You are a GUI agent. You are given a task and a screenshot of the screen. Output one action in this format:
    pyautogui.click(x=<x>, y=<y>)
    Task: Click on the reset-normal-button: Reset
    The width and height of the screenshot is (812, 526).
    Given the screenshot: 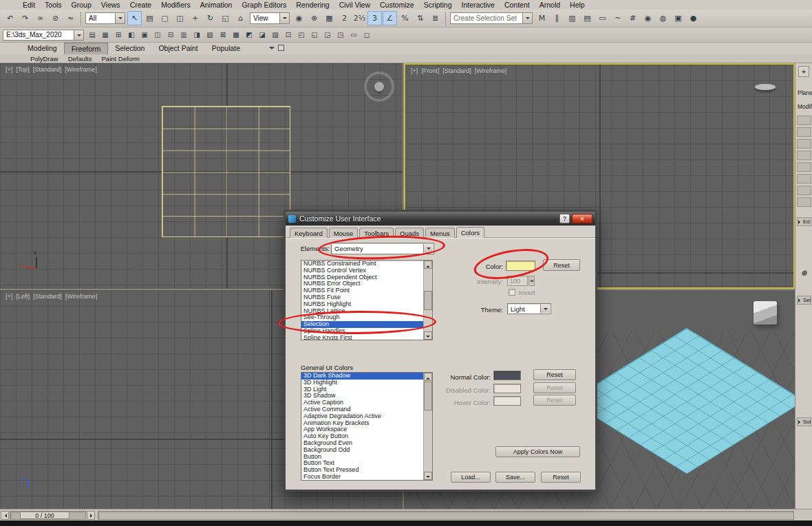 What is the action you would take?
    pyautogui.click(x=555, y=375)
    